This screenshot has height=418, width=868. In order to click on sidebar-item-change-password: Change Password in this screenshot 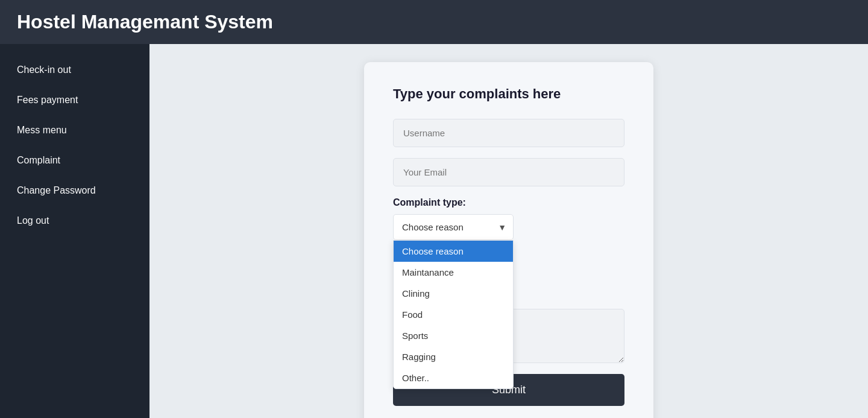, I will do `click(75, 191)`.